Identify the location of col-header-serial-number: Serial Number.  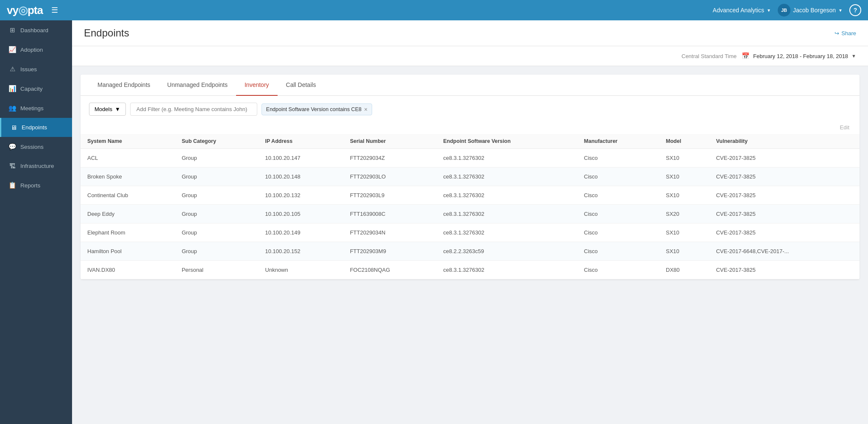
(390, 142).